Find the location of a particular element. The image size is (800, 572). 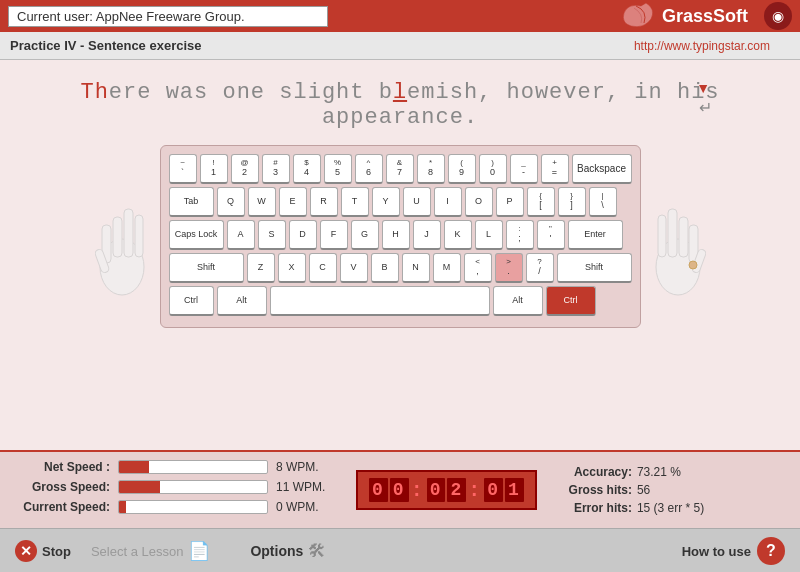

accuracy-label: Accuracy: is located at coordinates (594, 472).